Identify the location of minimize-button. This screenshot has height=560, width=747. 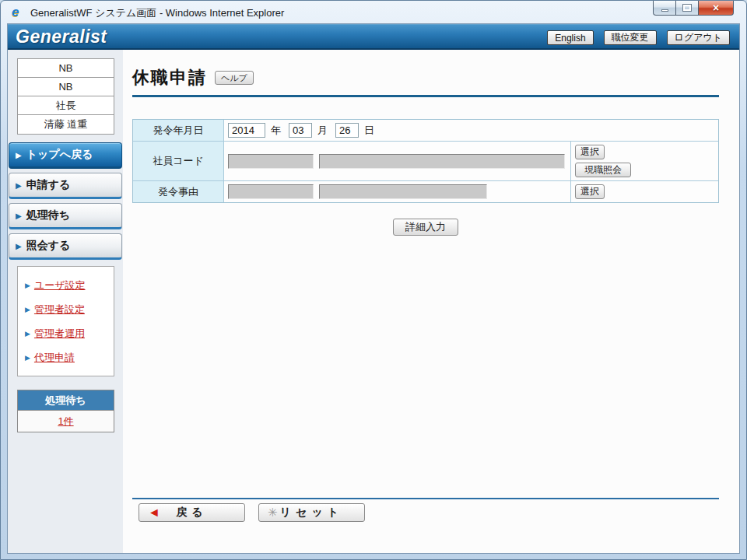
(665, 8).